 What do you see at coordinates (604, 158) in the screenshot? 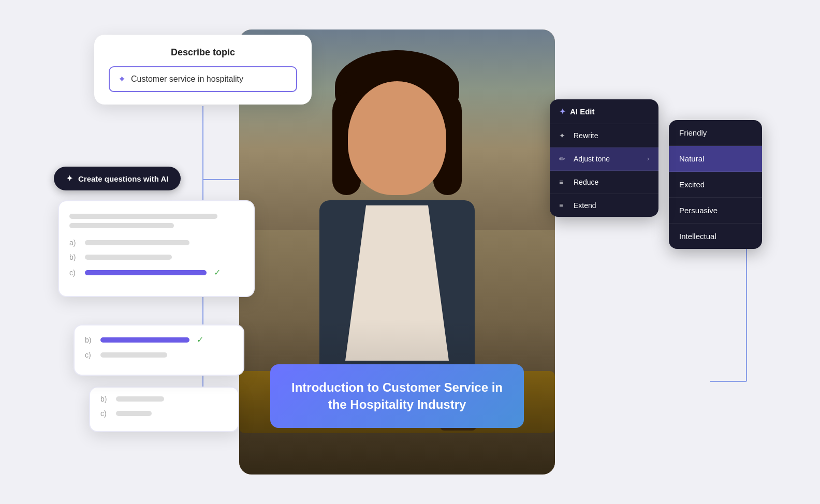
I see `ai-edit-panel: ✦ AI Edit ✦ Rewrite ✏ Adjust tone › ≡ Re…` at bounding box center [604, 158].